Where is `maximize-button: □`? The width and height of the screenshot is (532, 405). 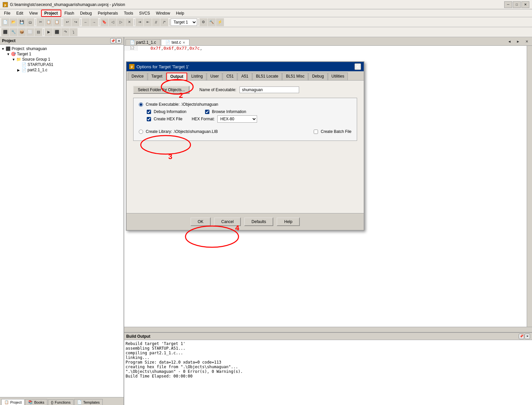
maximize-button: □ is located at coordinates (517, 5).